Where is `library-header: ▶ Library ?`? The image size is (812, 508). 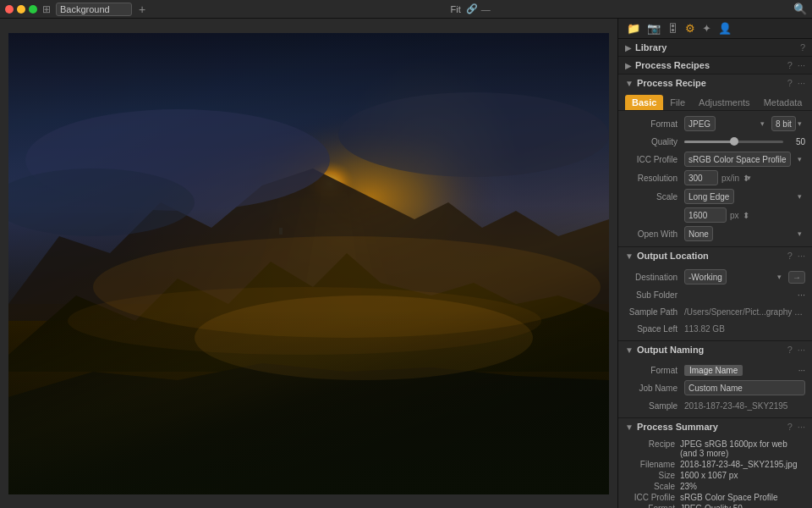 library-header: ▶ Library ? is located at coordinates (716, 47).